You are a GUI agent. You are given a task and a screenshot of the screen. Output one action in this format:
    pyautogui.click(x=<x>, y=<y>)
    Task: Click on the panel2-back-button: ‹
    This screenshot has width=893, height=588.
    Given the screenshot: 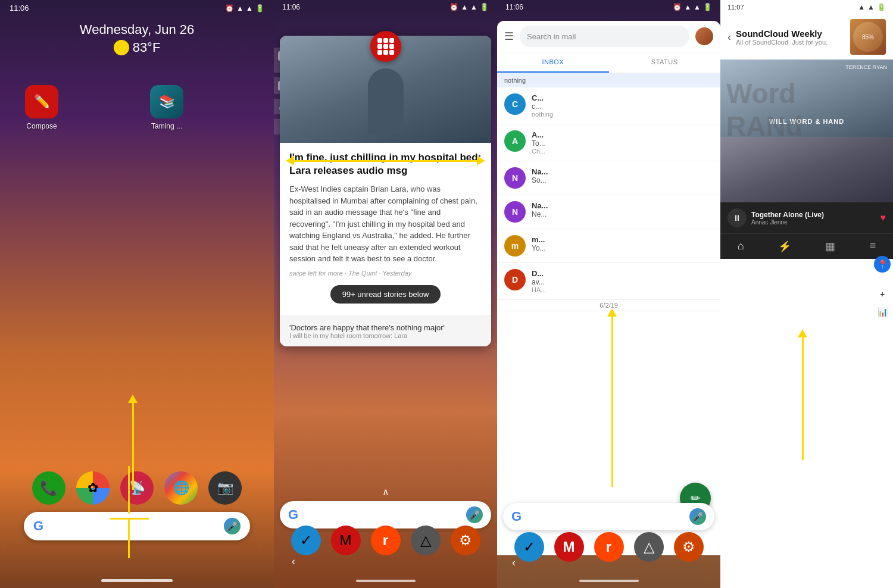 What is the action you would take?
    pyautogui.click(x=293, y=562)
    